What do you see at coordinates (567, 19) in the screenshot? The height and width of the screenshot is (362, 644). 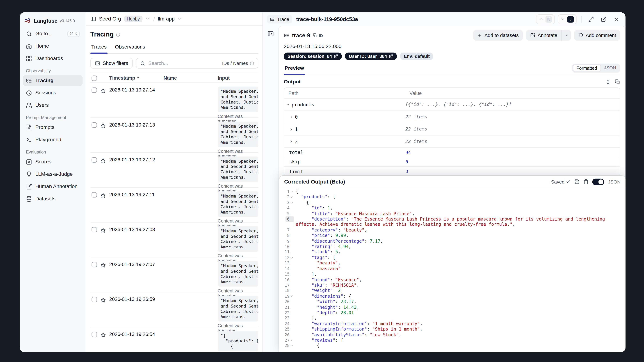 I see `next-trace-button: J` at bounding box center [567, 19].